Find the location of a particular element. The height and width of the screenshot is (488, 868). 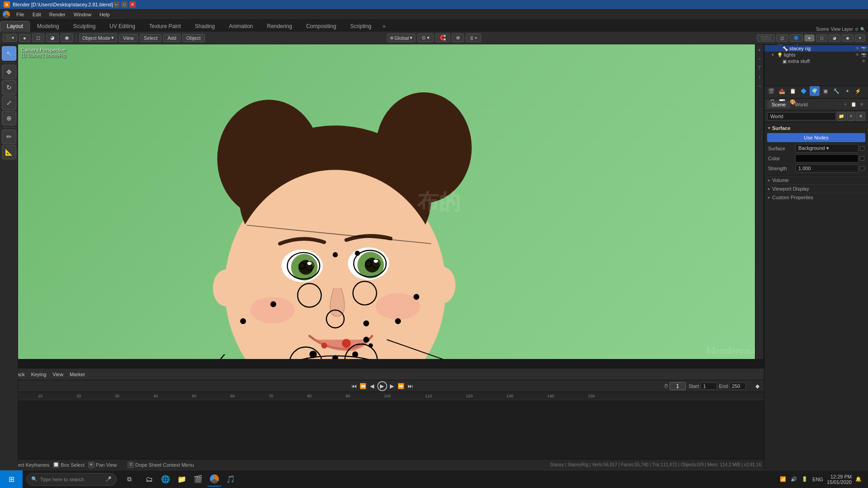

maximize-button: □ is located at coordinates (124, 5).